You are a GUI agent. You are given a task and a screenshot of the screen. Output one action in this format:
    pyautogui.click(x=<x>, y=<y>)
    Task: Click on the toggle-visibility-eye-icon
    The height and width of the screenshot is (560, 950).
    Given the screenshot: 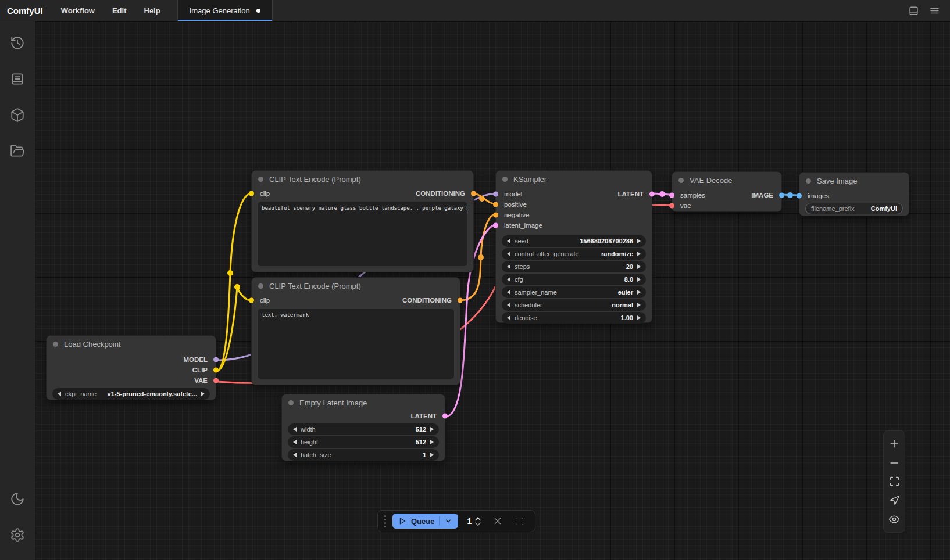 What is the action you would take?
    pyautogui.click(x=894, y=519)
    